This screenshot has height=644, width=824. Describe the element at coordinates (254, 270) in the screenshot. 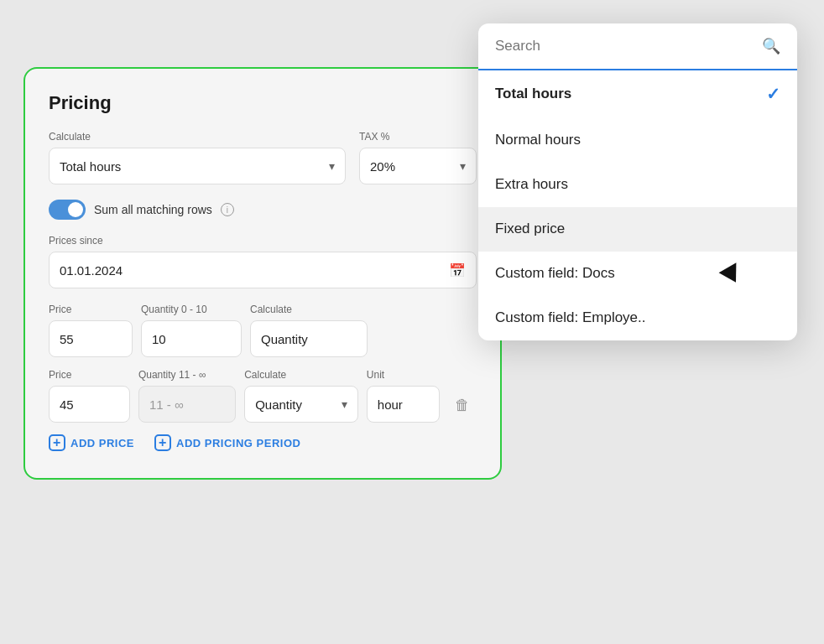

I see `prices-since-value: 01.01.2024` at that location.